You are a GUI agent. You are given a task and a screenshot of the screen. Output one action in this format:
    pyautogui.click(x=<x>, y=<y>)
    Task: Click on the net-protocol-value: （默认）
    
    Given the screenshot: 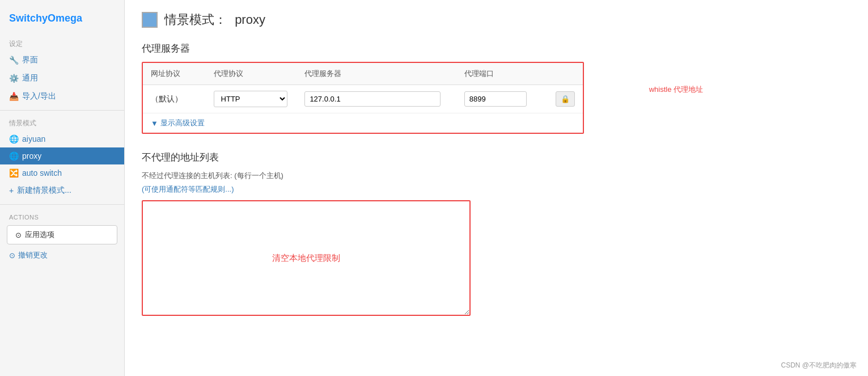 What is the action you would take?
    pyautogui.click(x=167, y=99)
    